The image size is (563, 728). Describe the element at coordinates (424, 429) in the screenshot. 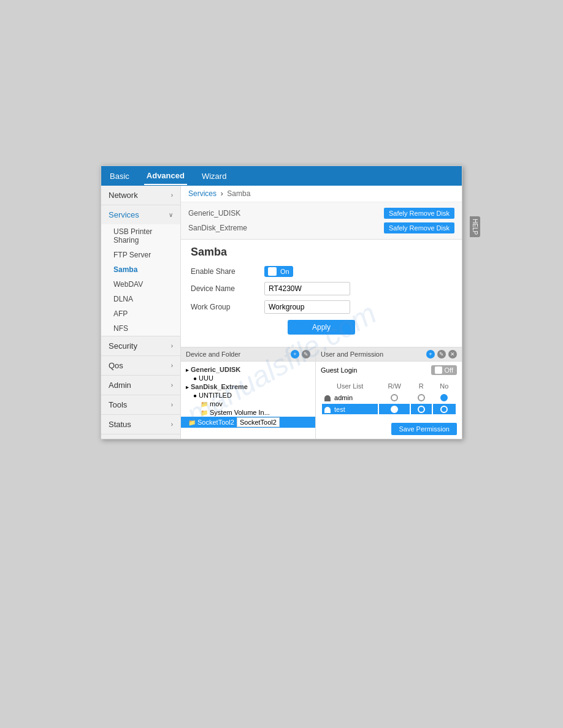

I see `save-permission-button: Save Permission` at that location.